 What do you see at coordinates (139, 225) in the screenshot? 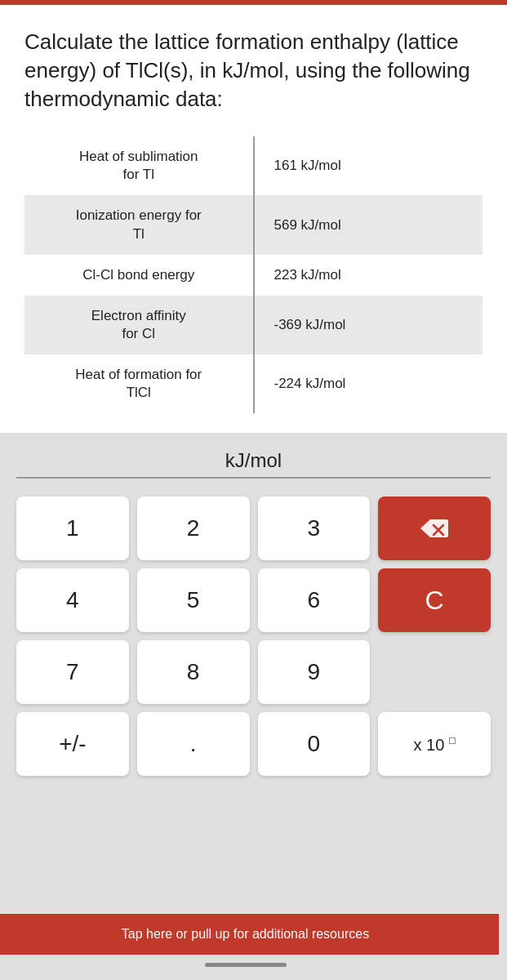
I see `row-label-2: Ionization energy forTl` at bounding box center [139, 225].